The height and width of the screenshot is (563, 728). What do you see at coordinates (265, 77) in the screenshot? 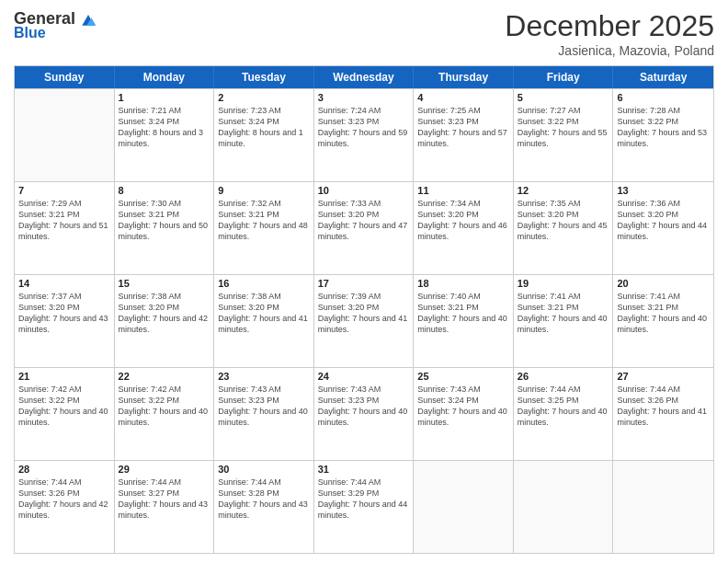
I see `weekday-header-tuesday: Tuesday` at bounding box center [265, 77].